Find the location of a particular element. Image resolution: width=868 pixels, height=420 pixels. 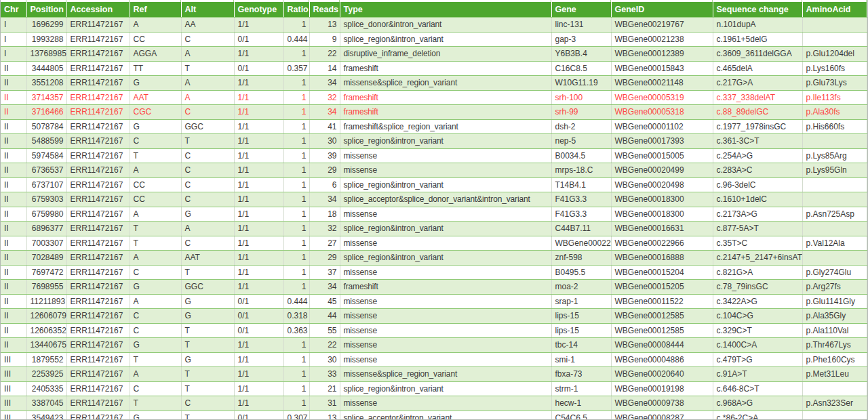

cell-geneid: WBGene00016888 is located at coordinates (662, 258).